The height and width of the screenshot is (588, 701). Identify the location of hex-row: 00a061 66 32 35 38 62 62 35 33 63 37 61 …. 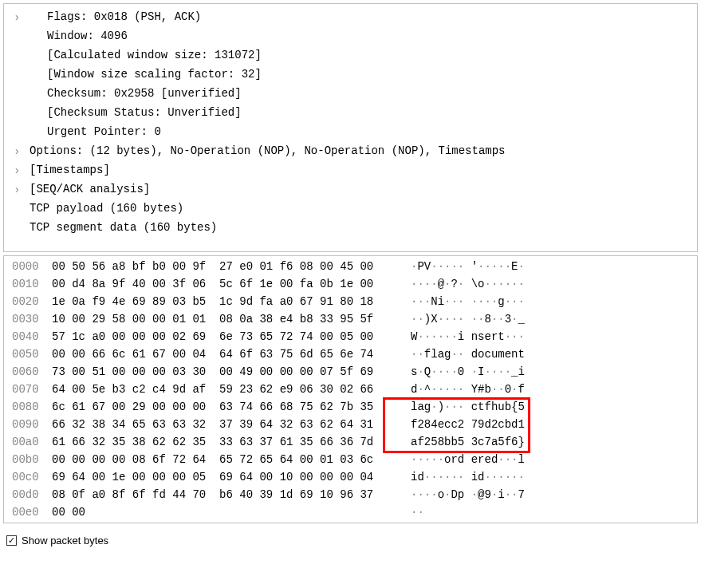
(351, 442).